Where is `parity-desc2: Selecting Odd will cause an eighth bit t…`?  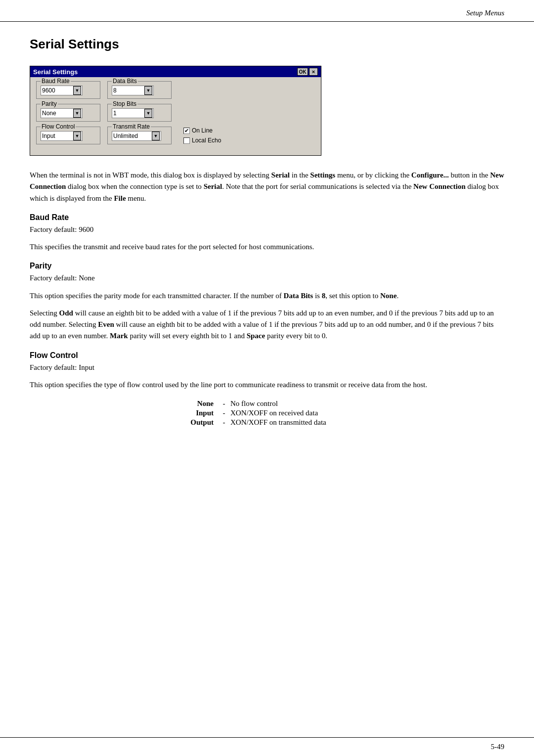 parity-desc2: Selecting Odd will cause an eighth bit t… is located at coordinates (267, 325).